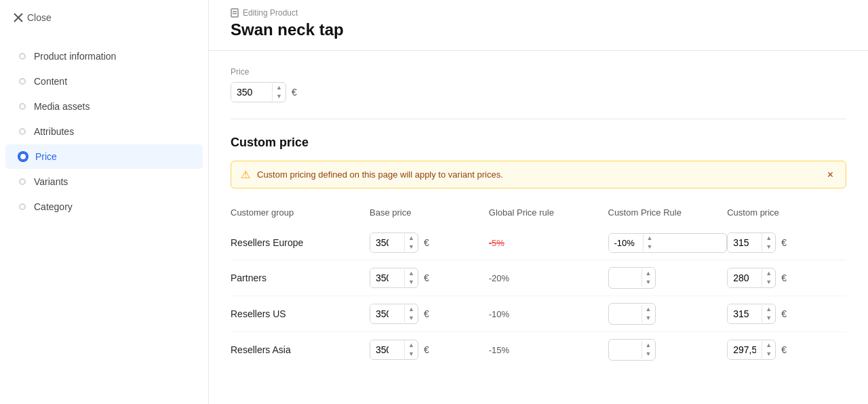  Describe the element at coordinates (51, 182) in the screenshot. I see `sidebar-item-label: Variants` at that location.